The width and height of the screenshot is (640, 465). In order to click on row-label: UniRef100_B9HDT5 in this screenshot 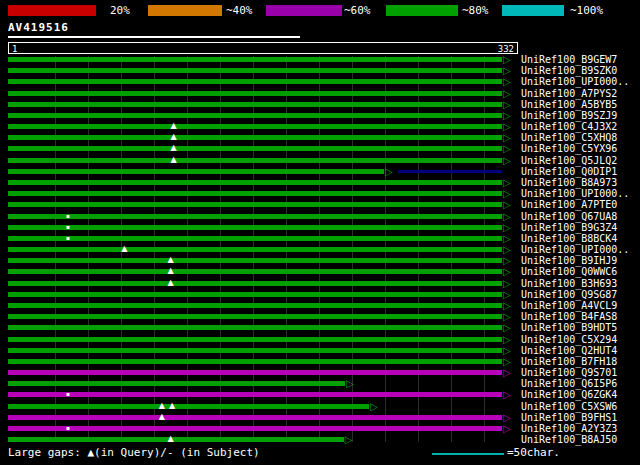, I will do `click(569, 328)`.